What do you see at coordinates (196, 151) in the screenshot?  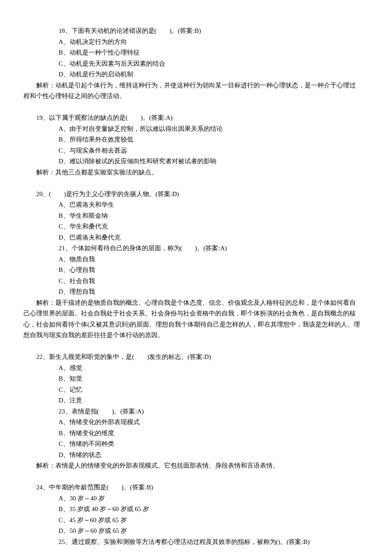 I see `q19-option-c: C、与现实条件相去甚远` at bounding box center [196, 151].